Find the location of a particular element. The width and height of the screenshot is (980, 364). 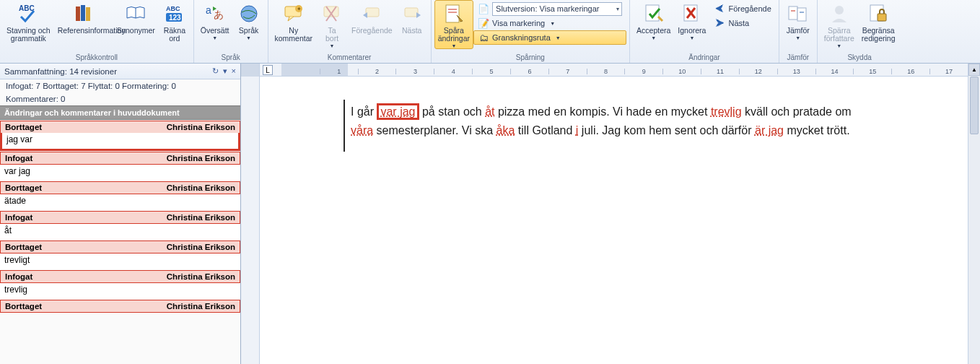

scroll-up-button: ▲ is located at coordinates (974, 69).